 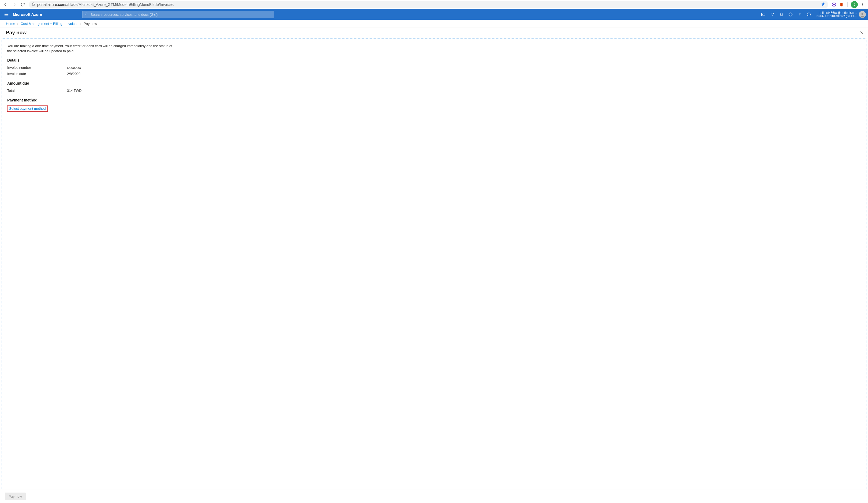 What do you see at coordinates (181, 14) in the screenshot?
I see `global-search-input` at bounding box center [181, 14].